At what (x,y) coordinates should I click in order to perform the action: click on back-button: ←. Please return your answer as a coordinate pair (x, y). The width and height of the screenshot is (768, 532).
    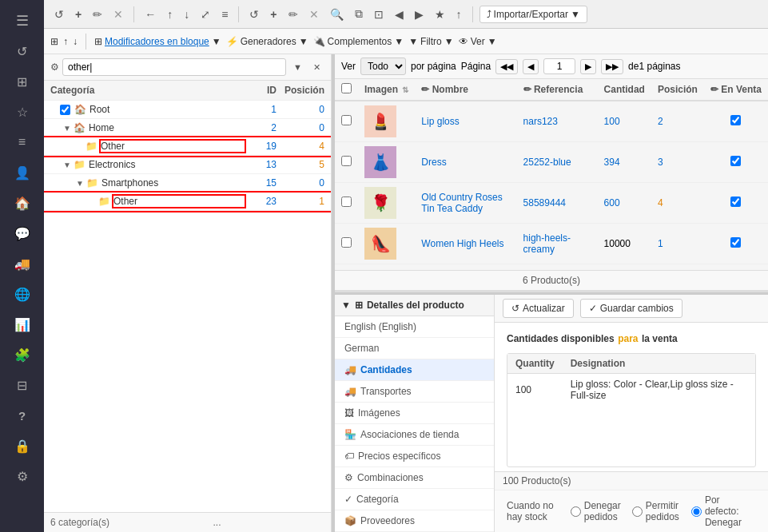
    Looking at the image, I should click on (150, 14).